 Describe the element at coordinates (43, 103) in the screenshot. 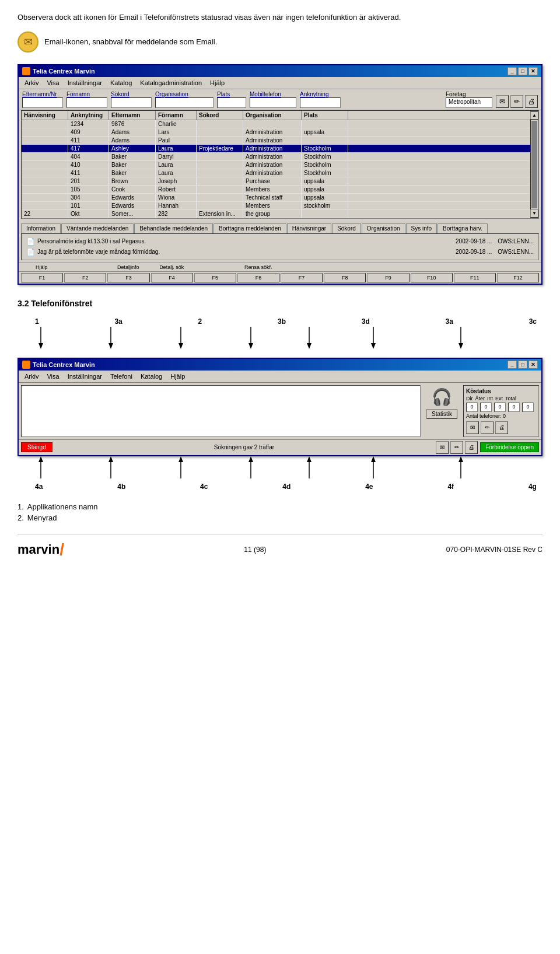

I see `input-efternamn` at that location.